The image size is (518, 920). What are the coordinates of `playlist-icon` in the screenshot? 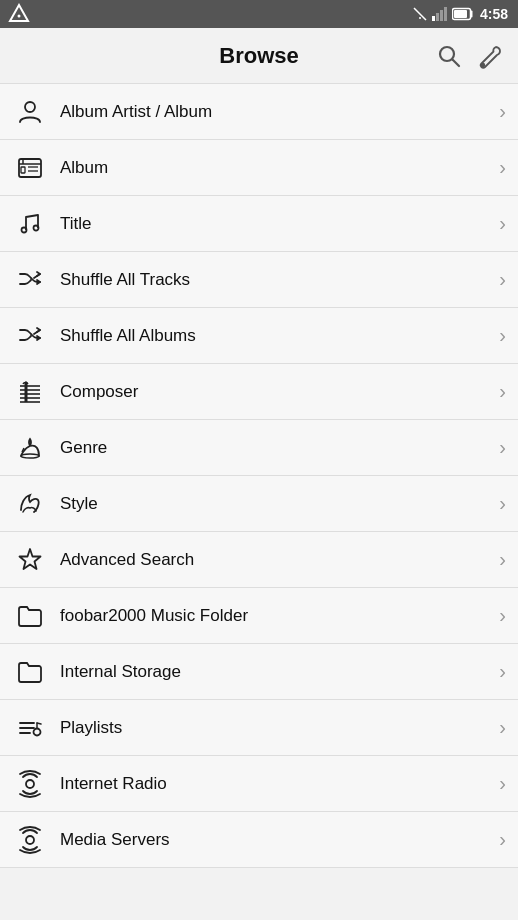 It's located at (30, 728).